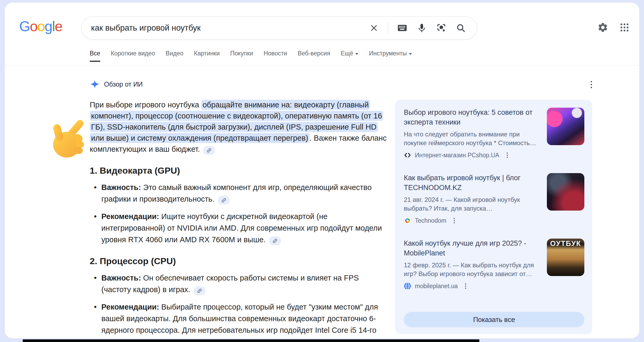 Image resolution: width=644 pixels, height=342 pixels. I want to click on tab-short-videos: Короткие видео, so click(133, 56).